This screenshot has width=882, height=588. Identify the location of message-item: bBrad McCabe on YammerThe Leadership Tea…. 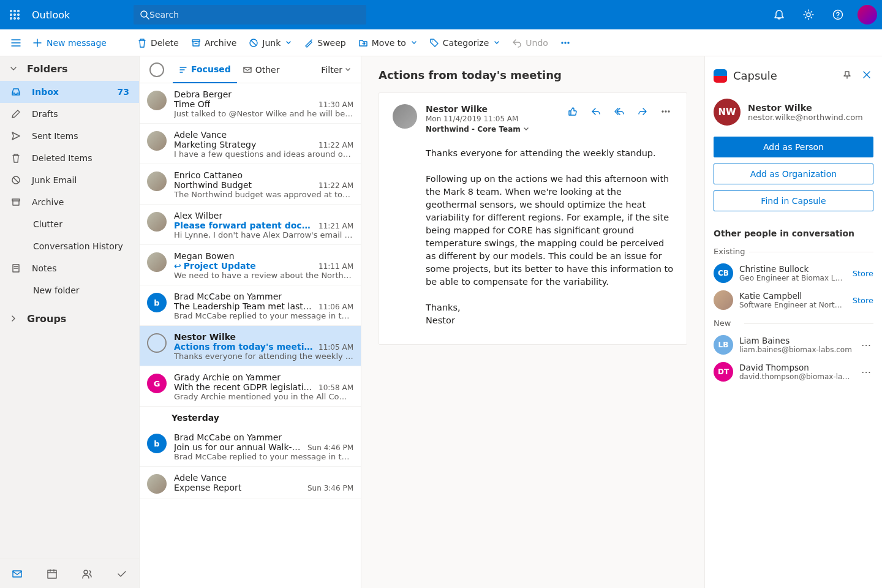
(250, 306).